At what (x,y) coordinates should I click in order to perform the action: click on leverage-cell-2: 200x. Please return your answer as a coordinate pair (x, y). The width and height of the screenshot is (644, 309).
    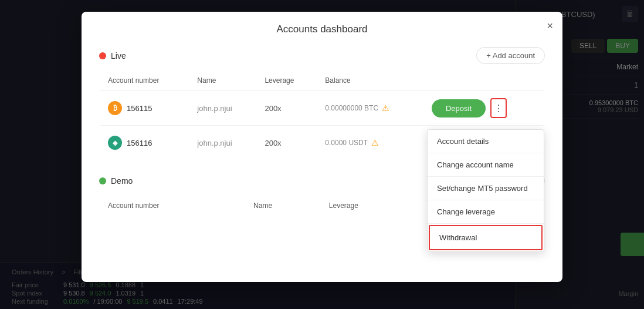
    Looking at the image, I should click on (286, 143).